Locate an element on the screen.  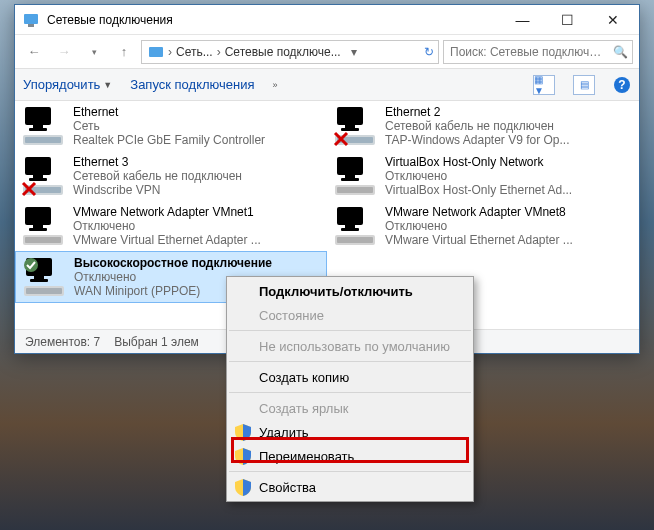
adapter-virtualbox: VirtualBox Host-Only Network Отключено V… is located at coordinates (483, 176).